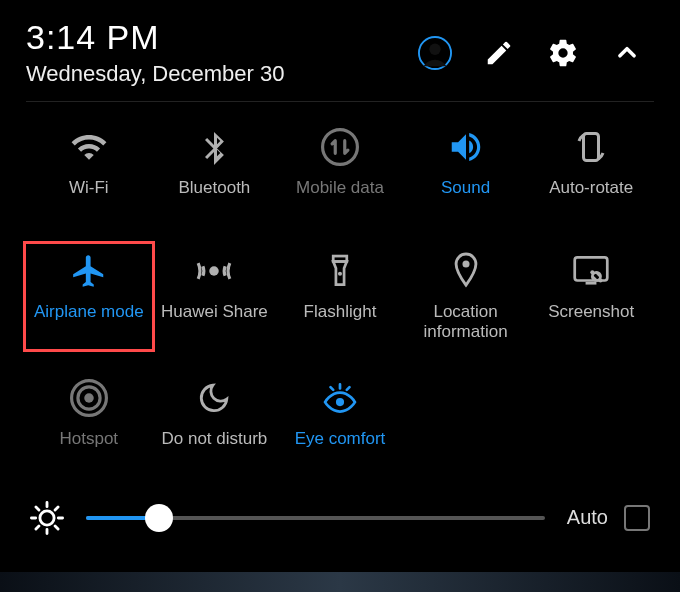 The width and height of the screenshot is (680, 592). I want to click on tile-label: Wi-Fi, so click(89, 197).